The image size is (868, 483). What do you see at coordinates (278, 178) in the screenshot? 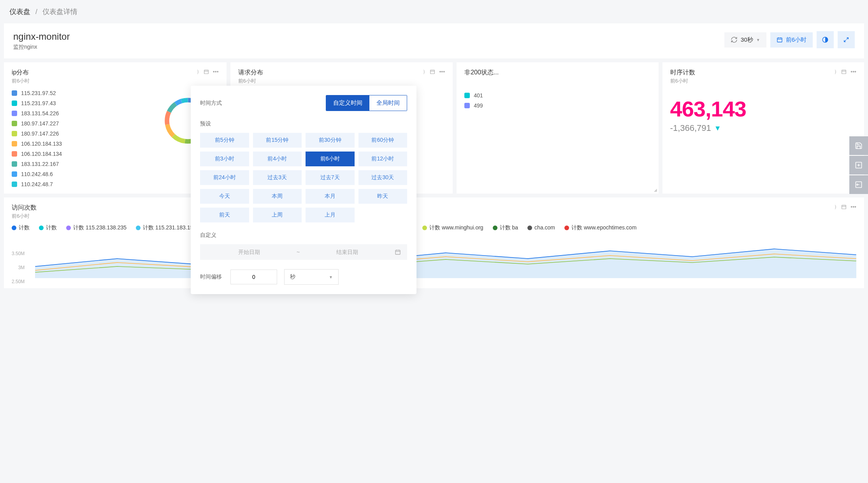
I see `preset-button: 过去3天` at bounding box center [278, 178].